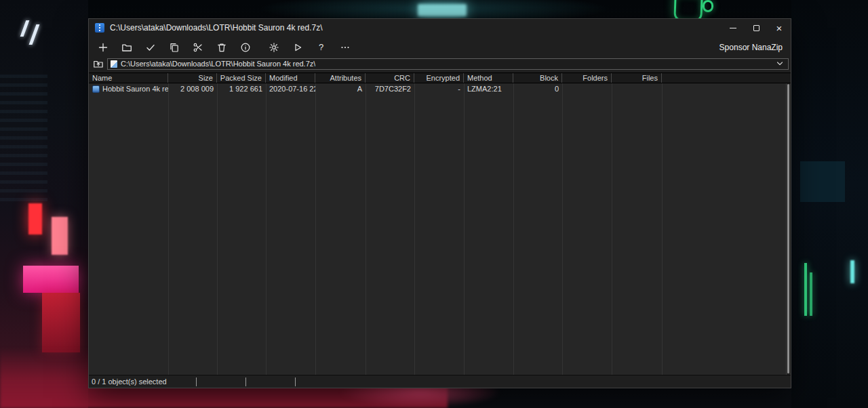  What do you see at coordinates (129, 78) in the screenshot?
I see `column-header-name: Name` at bounding box center [129, 78].